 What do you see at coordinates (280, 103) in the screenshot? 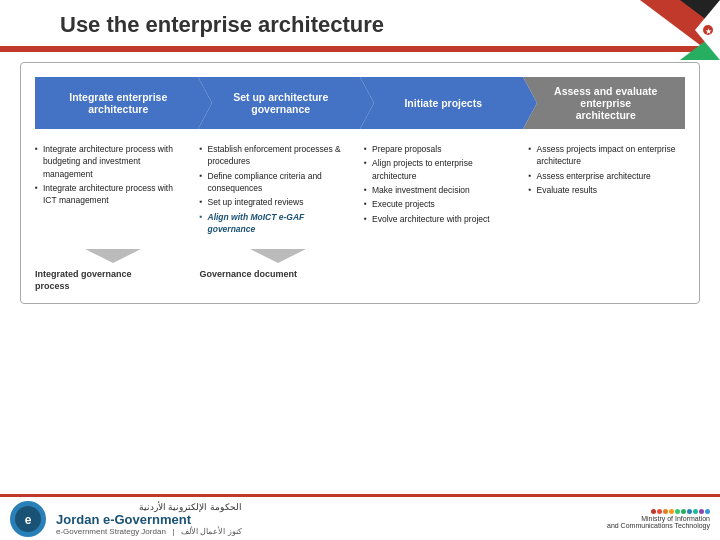
I see `step2-label: Set up architecturegovernance` at bounding box center [280, 103].